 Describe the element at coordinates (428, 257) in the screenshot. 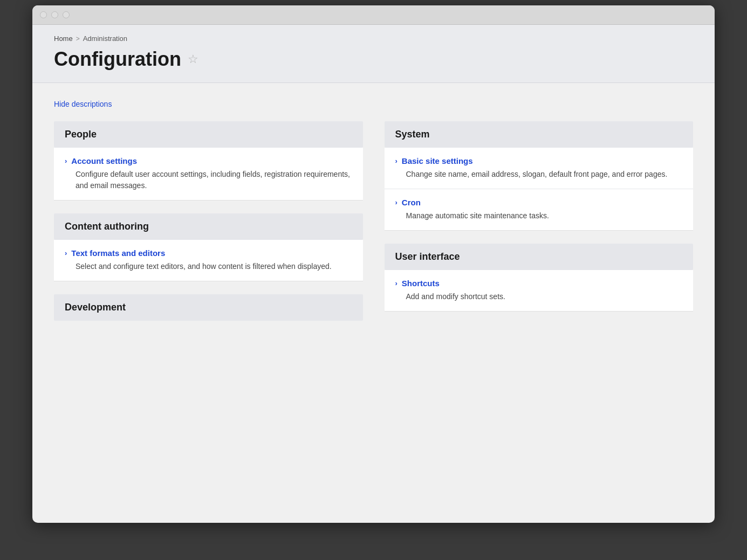

I see `section-title-user-interface: User interface` at that location.